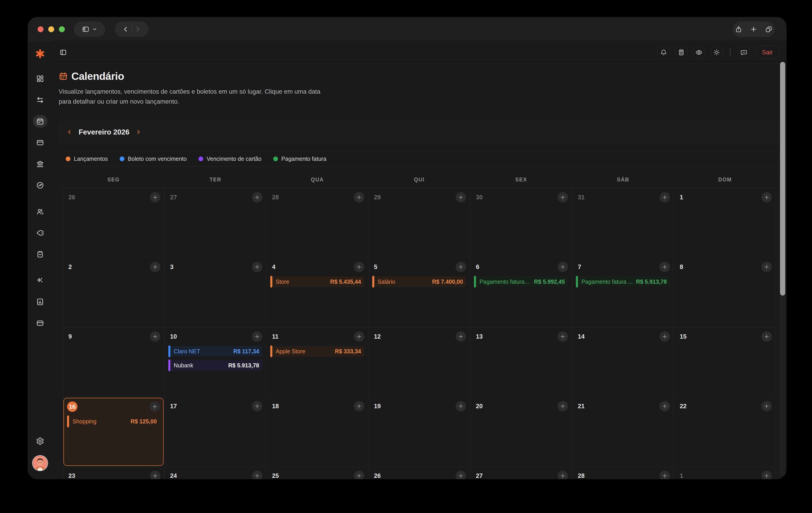 The width and height of the screenshot is (812, 513). Describe the element at coordinates (521, 362) in the screenshot. I see `calendar-cell-day-13: 13` at that location.